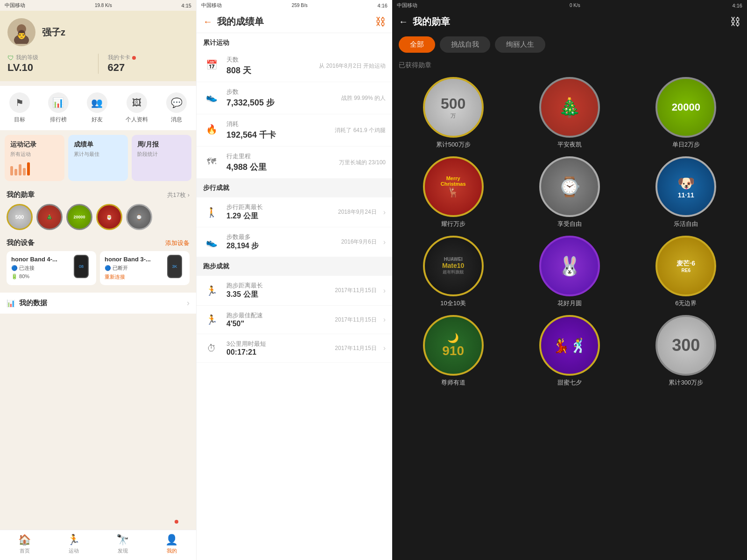  I want to click on medal-item-mate10: HUAWEI Mate10 超有料旗舰 10全10美, so click(453, 272).